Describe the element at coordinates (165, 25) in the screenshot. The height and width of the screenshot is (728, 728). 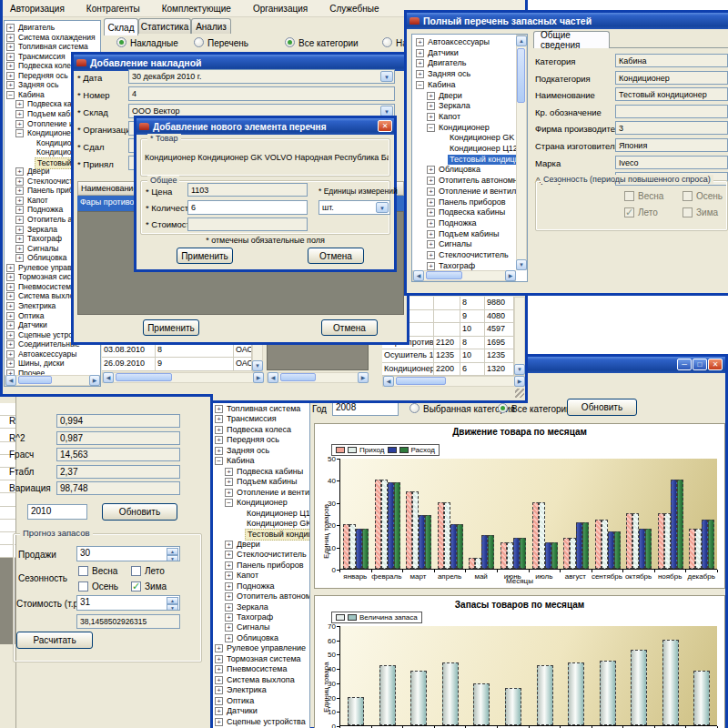
I see `tab-2: Статистика` at that location.